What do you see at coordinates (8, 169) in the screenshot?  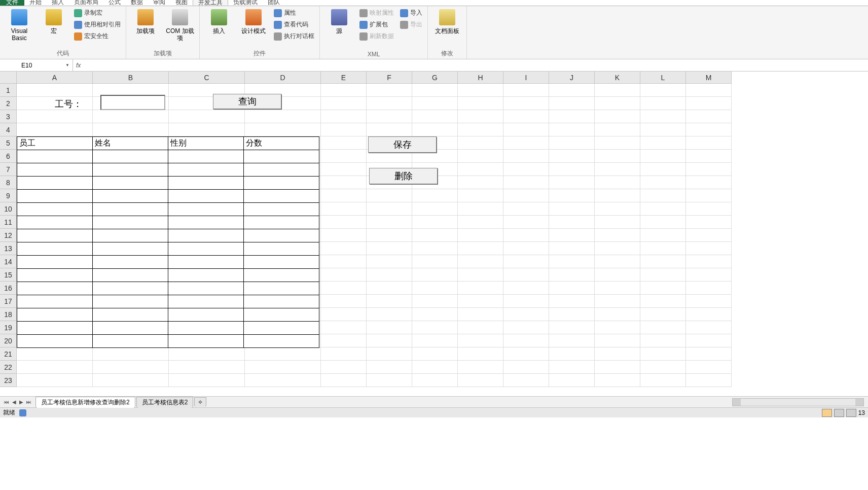 I see `row-header-7: 7` at bounding box center [8, 169].